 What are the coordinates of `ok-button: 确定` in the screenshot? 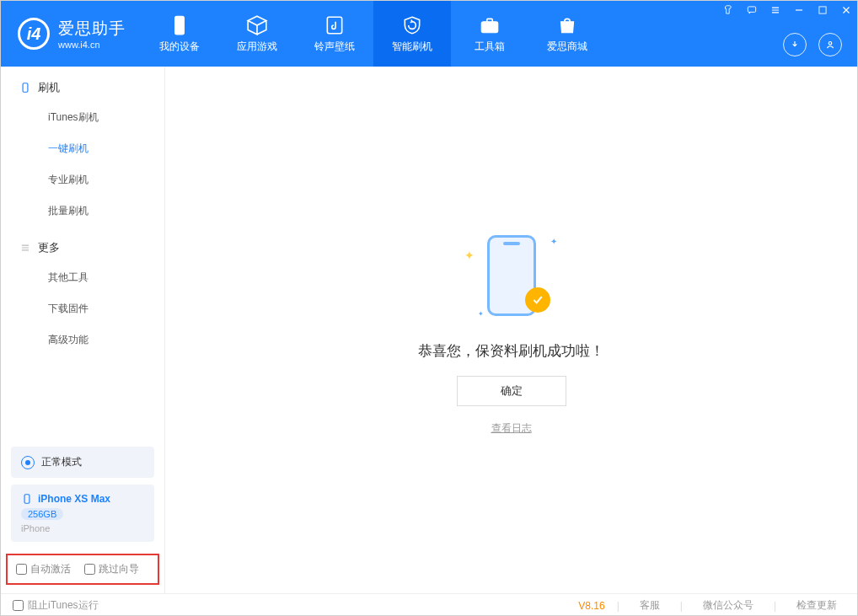 It's located at (512, 391).